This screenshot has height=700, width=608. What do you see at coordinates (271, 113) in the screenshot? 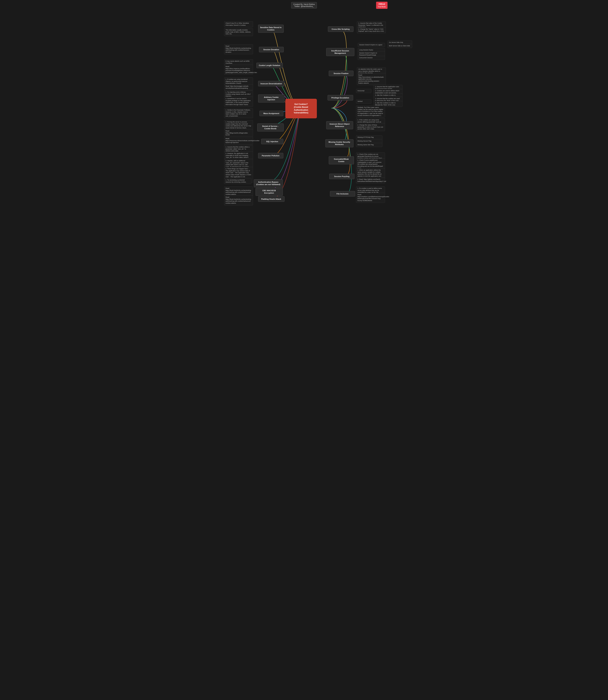
I see `node-mass-assignment: Mass Assignment` at bounding box center [271, 113].